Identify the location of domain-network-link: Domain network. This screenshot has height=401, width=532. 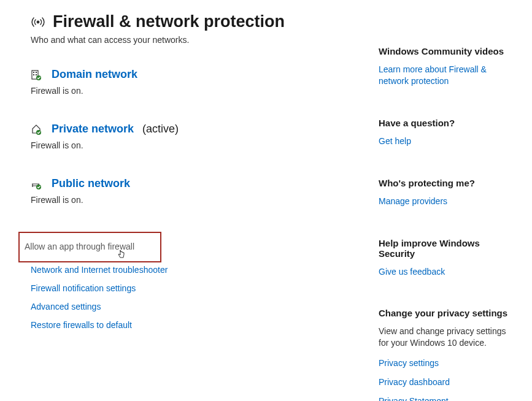
(94, 75).